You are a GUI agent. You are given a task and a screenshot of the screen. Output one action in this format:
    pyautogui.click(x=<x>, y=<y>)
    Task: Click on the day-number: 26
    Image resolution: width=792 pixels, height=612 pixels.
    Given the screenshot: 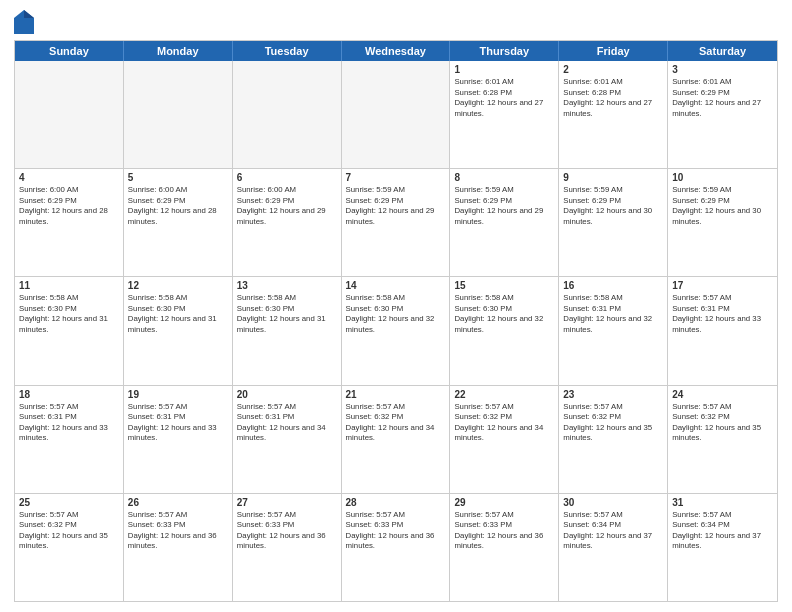 What is the action you would take?
    pyautogui.click(x=178, y=502)
    